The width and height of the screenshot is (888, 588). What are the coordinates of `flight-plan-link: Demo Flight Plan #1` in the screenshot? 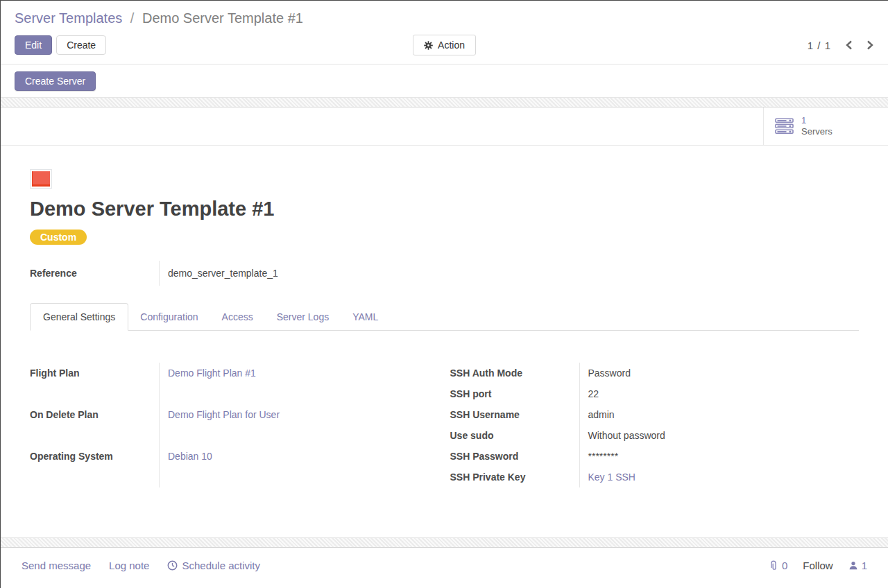 It's located at (212, 373).